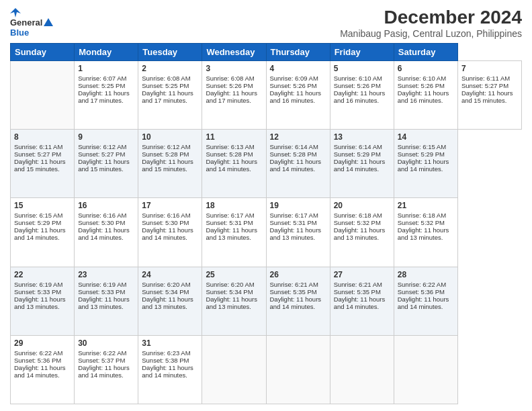 The width and height of the screenshot is (532, 411). What do you see at coordinates (266, 23) in the screenshot?
I see `header: General Blue December 2024 Manibaug Pasi…` at bounding box center [266, 23].